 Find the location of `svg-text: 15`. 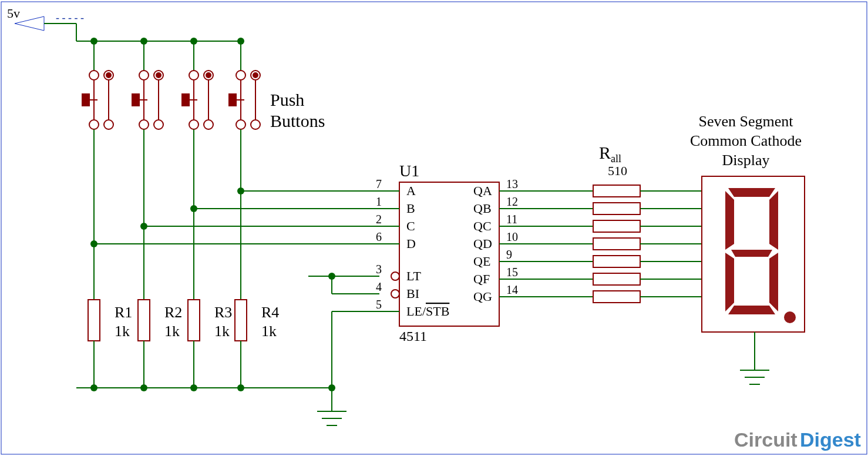

svg-text: 15 is located at coordinates (512, 272).